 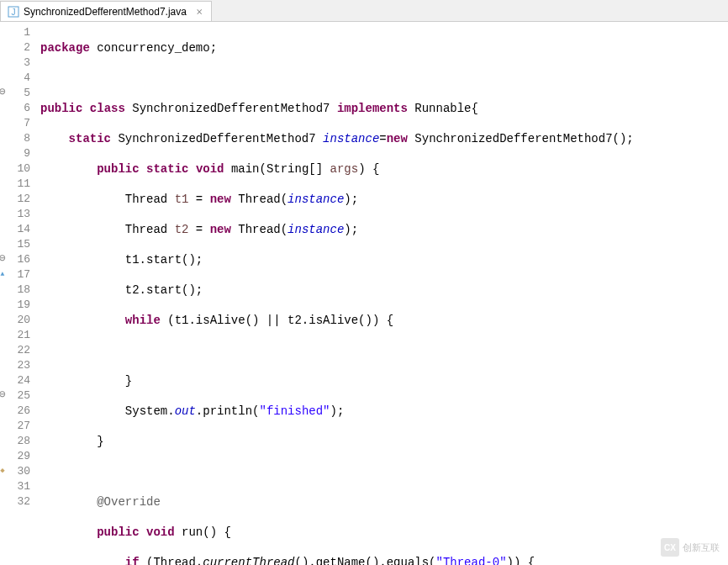 I want to click on tab-filename: SynchronizedDefferentMethod7.java, so click(x=105, y=12).